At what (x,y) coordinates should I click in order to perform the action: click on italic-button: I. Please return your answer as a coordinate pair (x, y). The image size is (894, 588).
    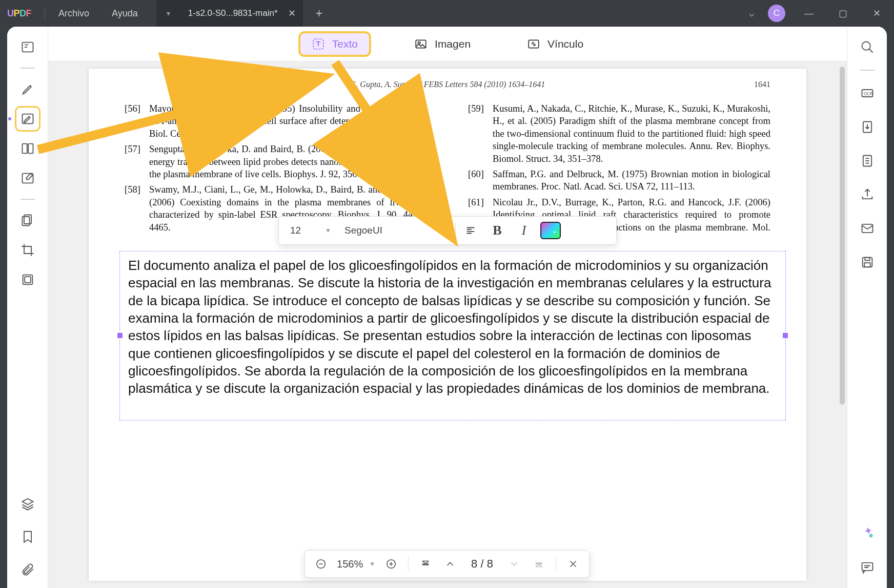
    Looking at the image, I should click on (524, 230).